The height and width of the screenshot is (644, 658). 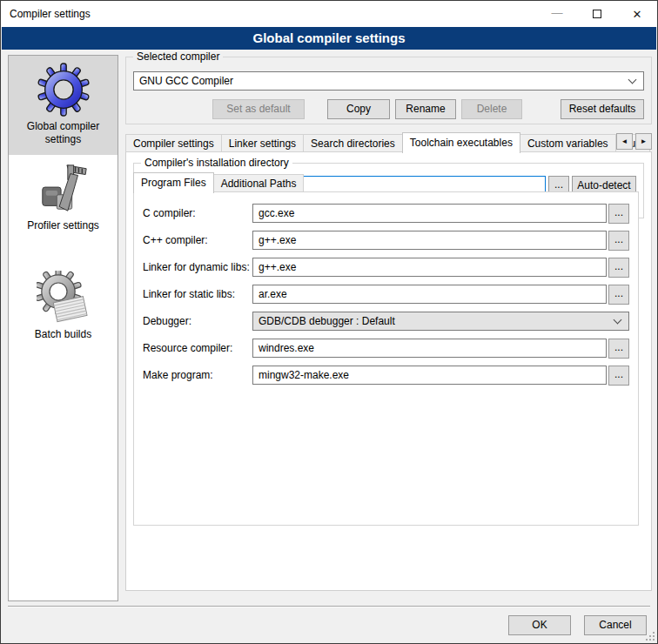 What do you see at coordinates (619, 268) in the screenshot?
I see `dynamic-linker-browse-button: ...` at bounding box center [619, 268].